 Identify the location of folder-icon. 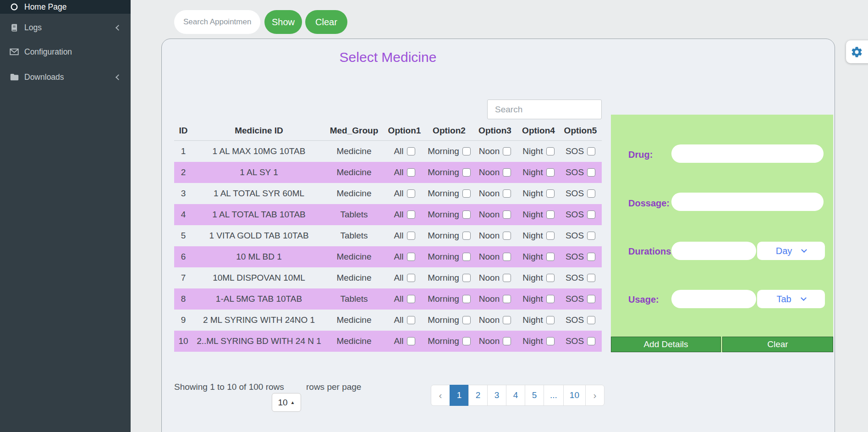
(14, 77).